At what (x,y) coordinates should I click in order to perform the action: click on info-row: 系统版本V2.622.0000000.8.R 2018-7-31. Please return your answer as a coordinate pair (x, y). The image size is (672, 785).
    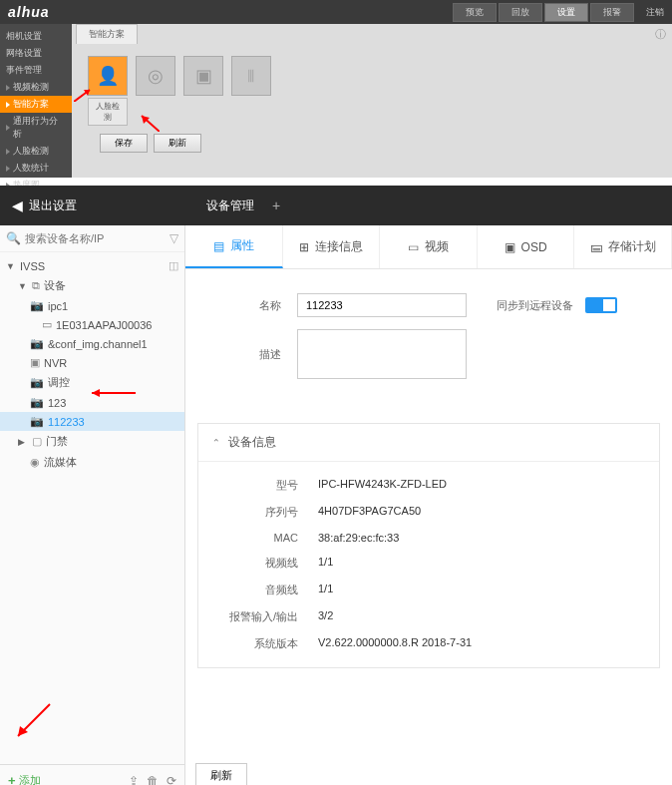
    Looking at the image, I should click on (429, 644).